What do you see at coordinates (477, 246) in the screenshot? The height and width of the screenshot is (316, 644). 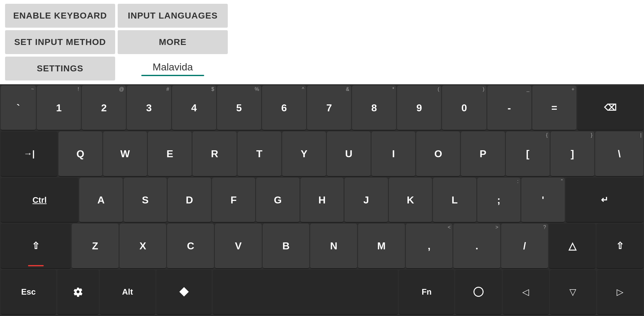 I see `key-period: . >` at bounding box center [477, 246].